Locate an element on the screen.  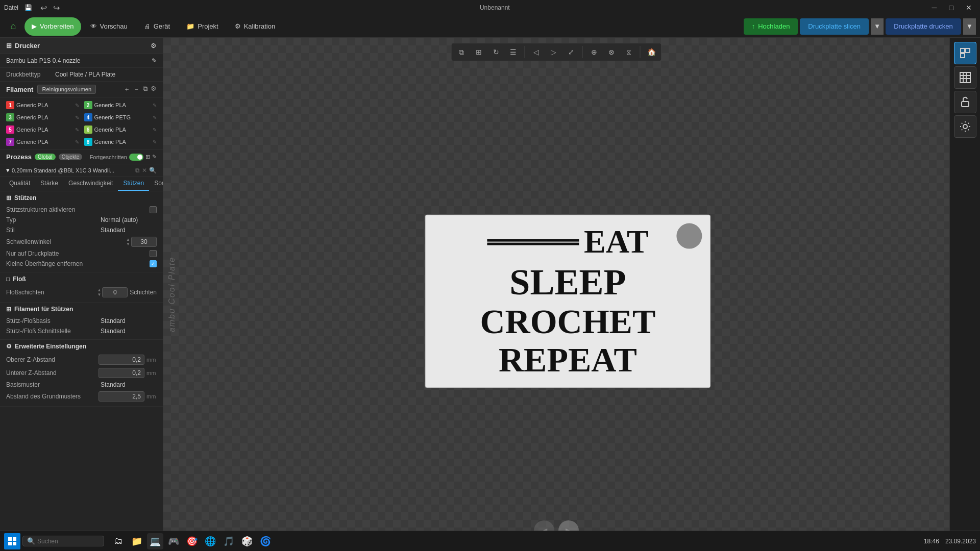
oberer-z-input is located at coordinates (121, 360).